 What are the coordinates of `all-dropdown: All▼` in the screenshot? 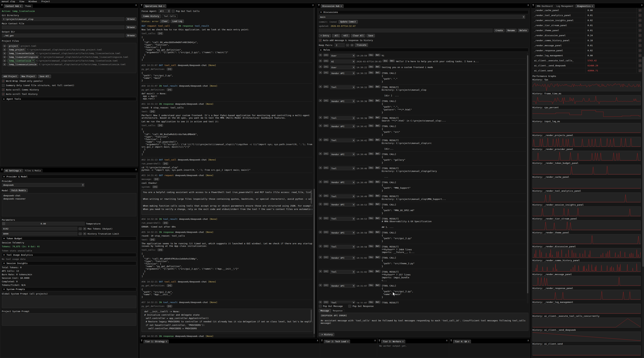 It's located at (164, 11).